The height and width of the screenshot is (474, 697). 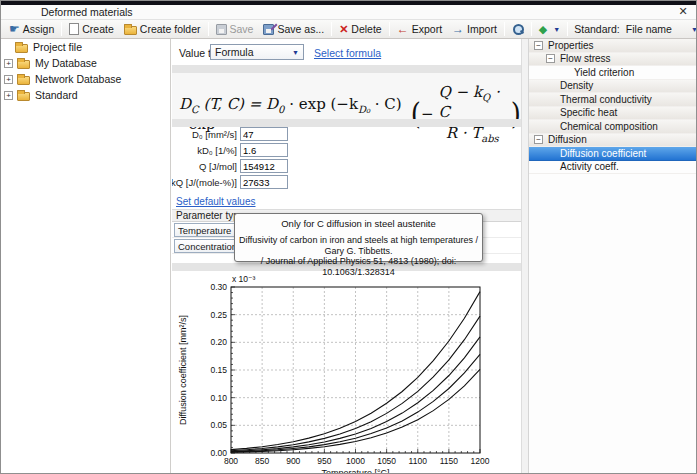 I want to click on window-title: Deformed materials, so click(x=87, y=12).